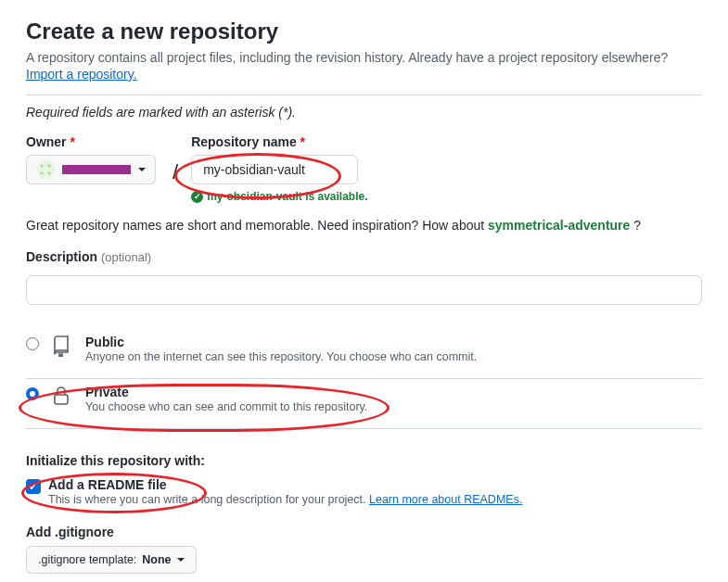 The width and height of the screenshot is (728, 582). What do you see at coordinates (558, 225) in the screenshot?
I see `name-suggestion-link: symmetrical-adventure` at bounding box center [558, 225].